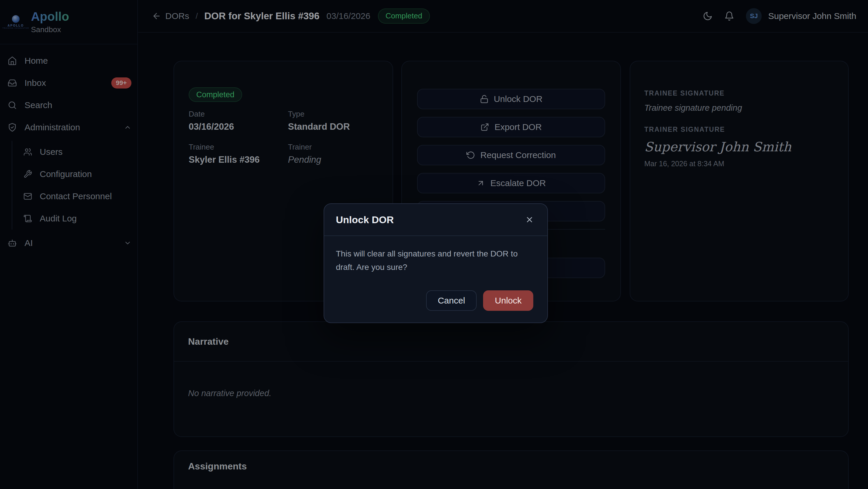 Image resolution: width=868 pixels, height=489 pixels. I want to click on unlock-dor-modal: Unlock DOR This will clear all signature…, so click(436, 263).